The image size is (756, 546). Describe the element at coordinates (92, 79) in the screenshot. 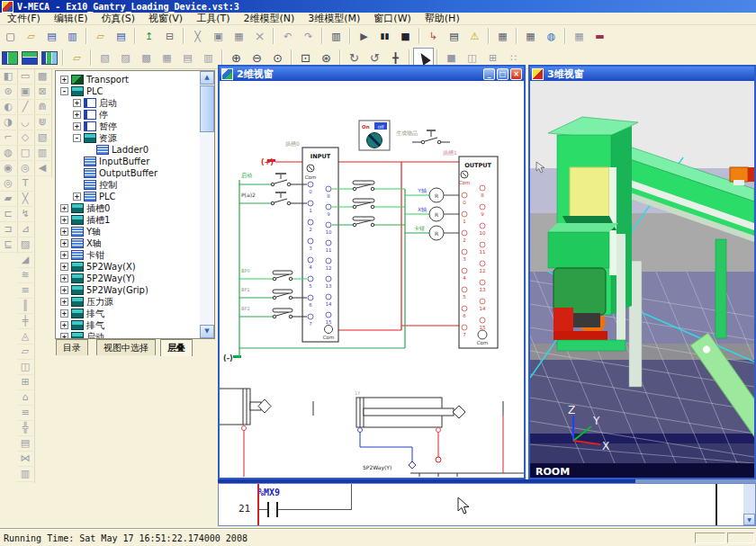

I see `tree-item: +Transport` at that location.